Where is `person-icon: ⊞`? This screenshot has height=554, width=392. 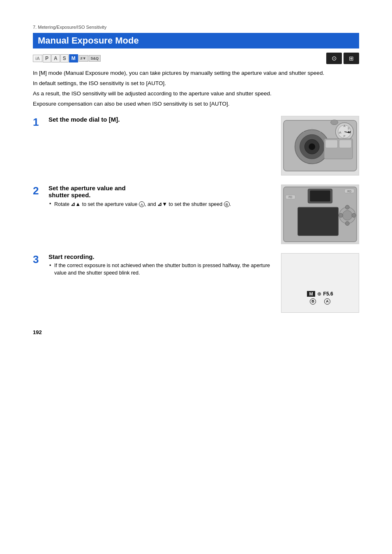
person-icon: ⊞ is located at coordinates (351, 58).